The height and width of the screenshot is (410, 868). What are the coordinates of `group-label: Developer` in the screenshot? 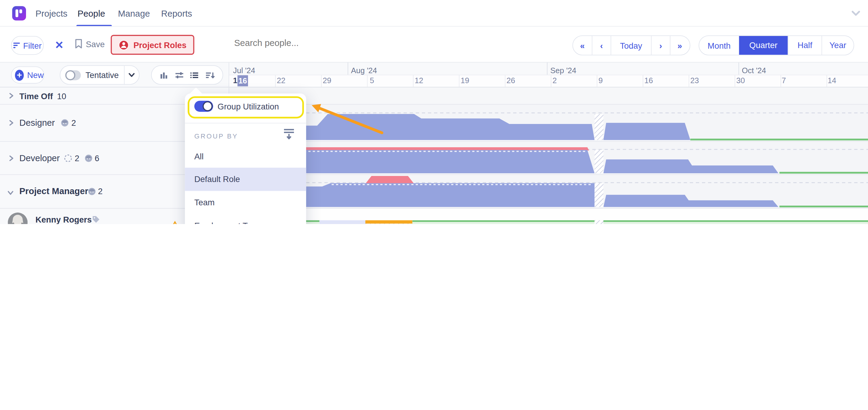 It's located at (40, 158).